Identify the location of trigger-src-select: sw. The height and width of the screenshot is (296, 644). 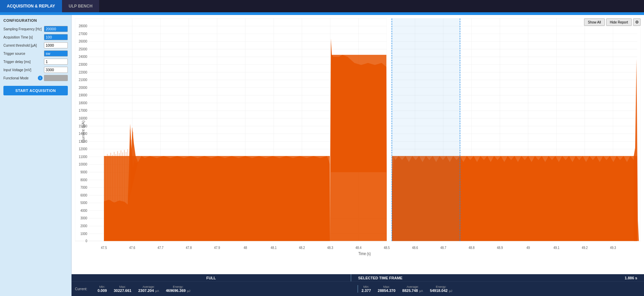
(56, 53).